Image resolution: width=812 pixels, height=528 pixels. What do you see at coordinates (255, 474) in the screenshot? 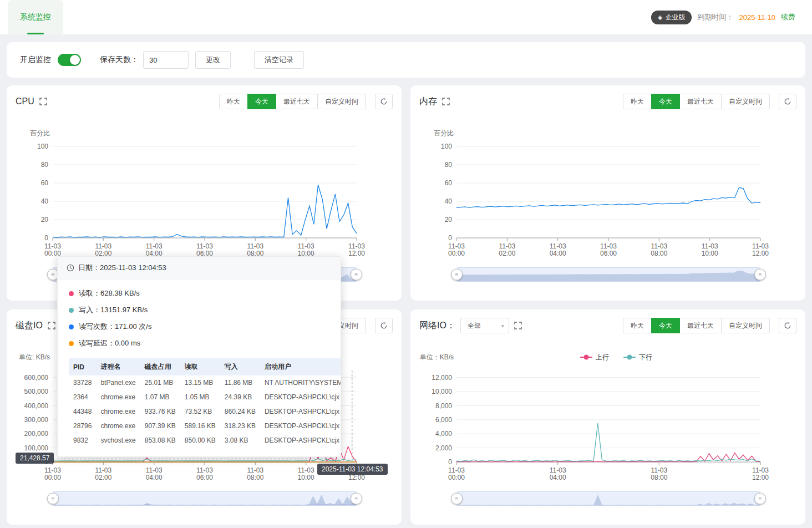
I see `svg-text: 11-0308:00` at bounding box center [255, 474].